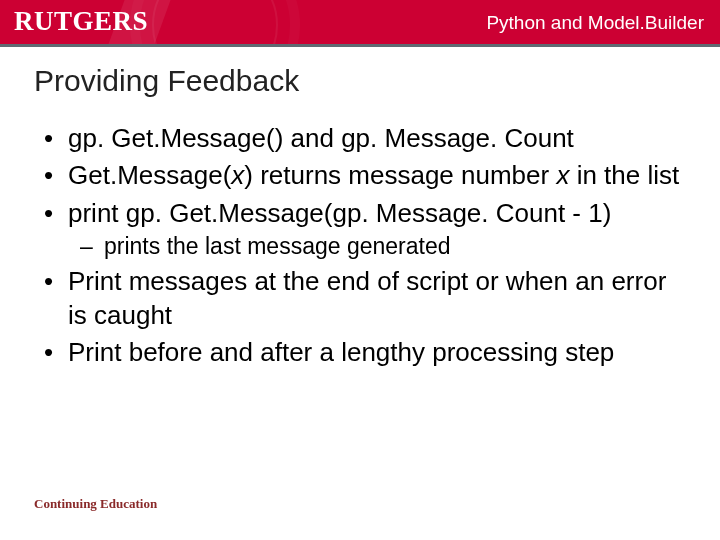 Image resolution: width=720 pixels, height=540 pixels. What do you see at coordinates (341, 352) in the screenshot?
I see `bullet-text: Print before and after a lengthy process…` at bounding box center [341, 352].